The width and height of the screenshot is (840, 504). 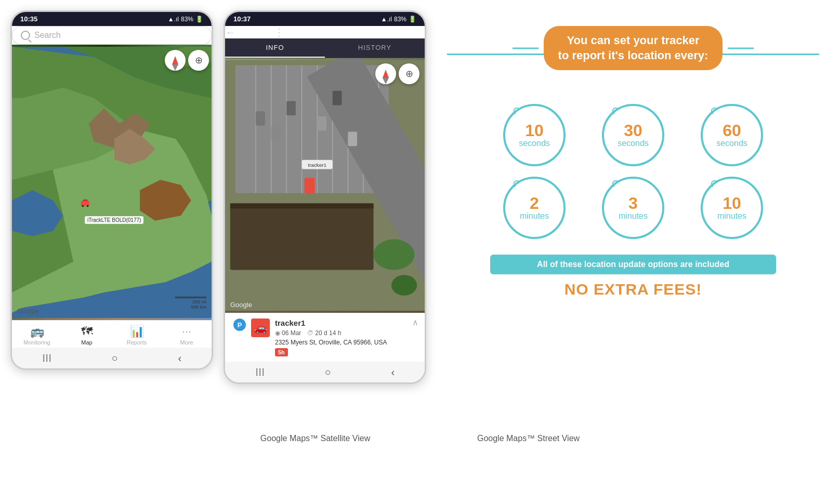 What do you see at coordinates (633, 135) in the screenshot?
I see `time-circle-2: ↶ 30 seconds` at bounding box center [633, 135].